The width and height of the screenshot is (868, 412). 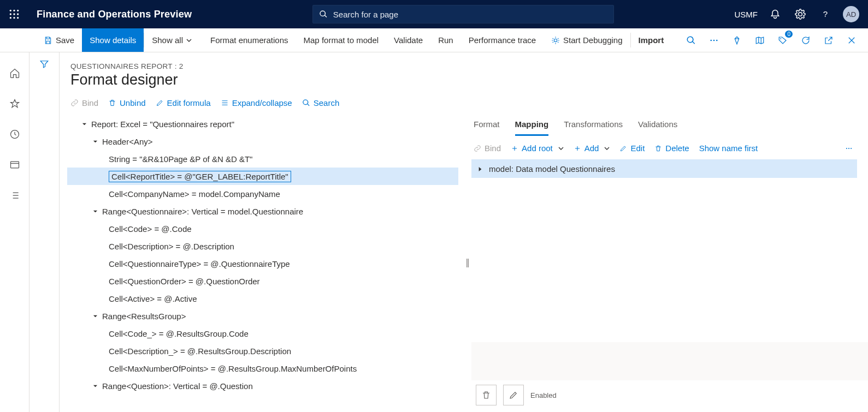 I want to click on star-icon, so click(x=15, y=104).